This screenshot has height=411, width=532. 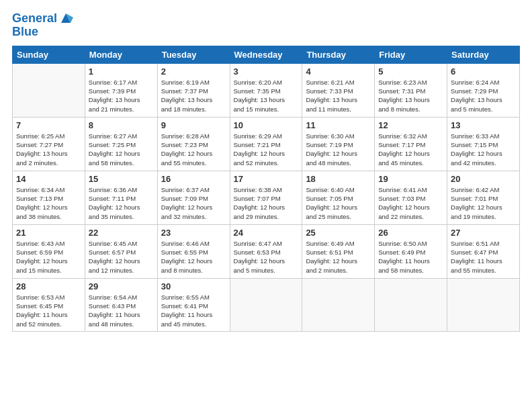 What do you see at coordinates (339, 203) in the screenshot?
I see `day-info: Sunrise: 6:40 AM Sunset: 7:05 PM Dayligh…` at bounding box center [339, 203].